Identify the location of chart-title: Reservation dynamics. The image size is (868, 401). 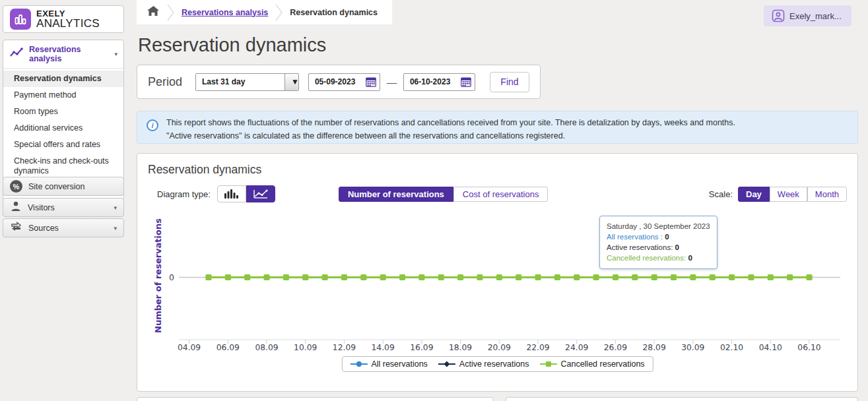
(205, 170).